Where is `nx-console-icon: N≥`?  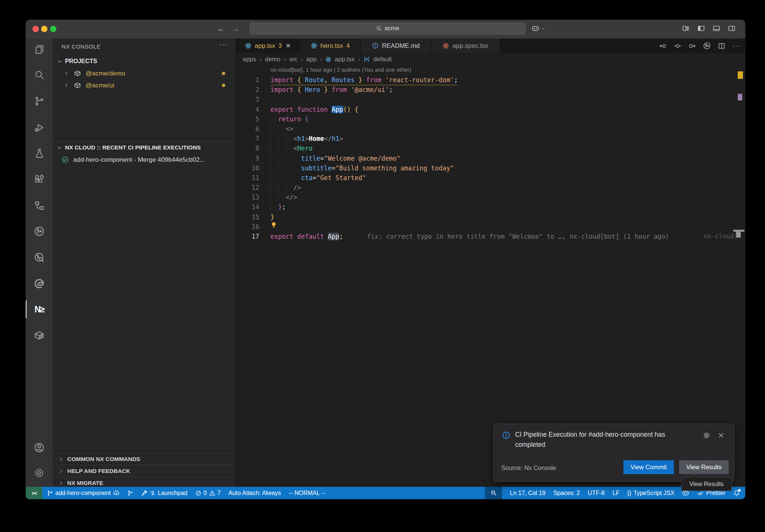 nx-console-icon: N≥ is located at coordinates (39, 309).